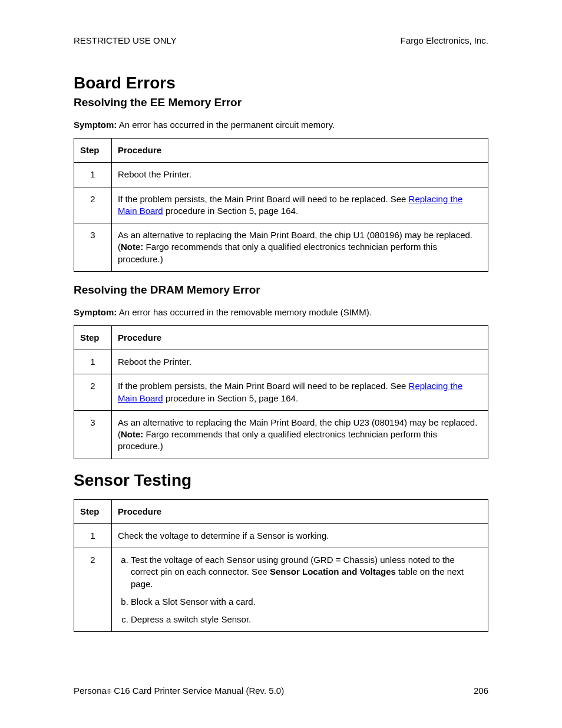  What do you see at coordinates (281, 125) in the screenshot?
I see `ee-symptom: Symptom: An error has occurred in the pe…` at bounding box center [281, 125].